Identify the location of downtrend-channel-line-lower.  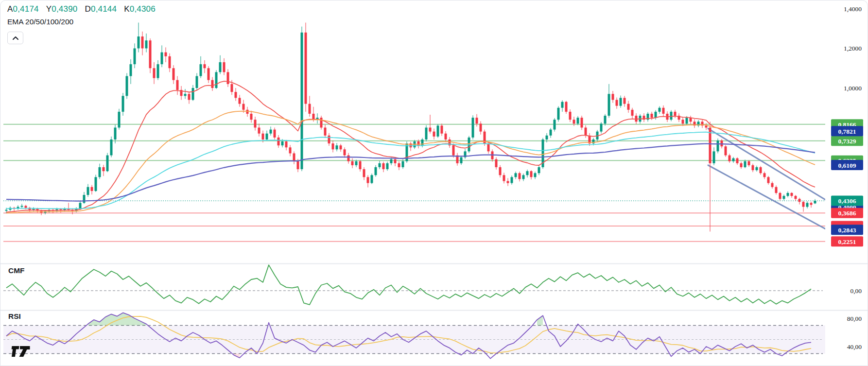
(767, 197).